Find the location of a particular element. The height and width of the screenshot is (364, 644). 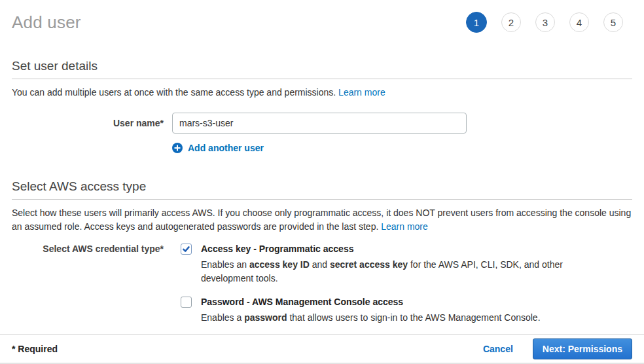

step-4: 4 is located at coordinates (579, 22).